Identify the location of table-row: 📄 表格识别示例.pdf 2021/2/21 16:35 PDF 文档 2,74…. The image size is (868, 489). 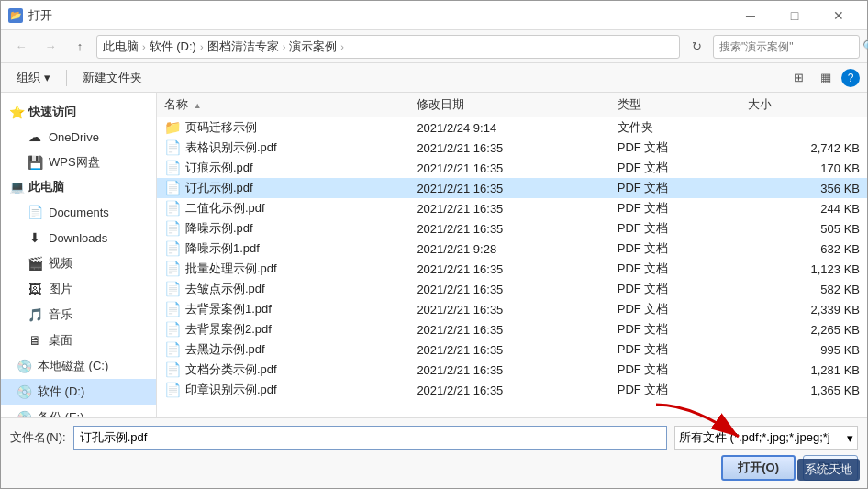
(512, 148).